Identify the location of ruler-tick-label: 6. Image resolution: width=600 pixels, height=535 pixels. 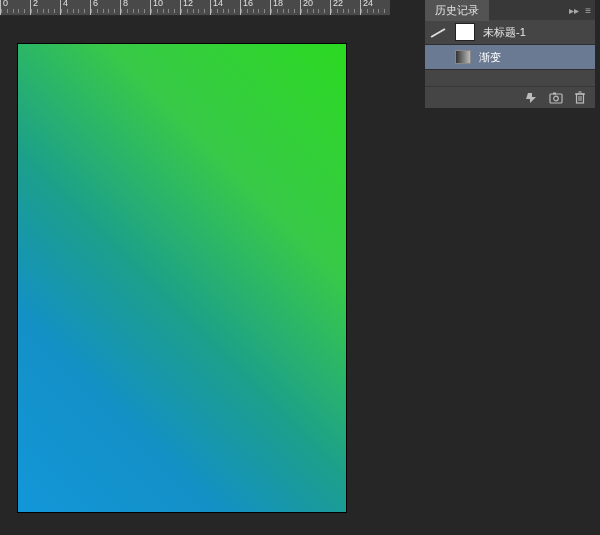
(96, 4).